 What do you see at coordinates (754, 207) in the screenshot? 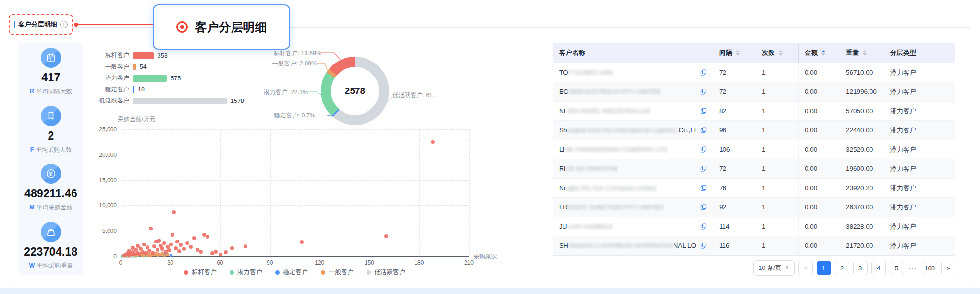
I see `table-row: FREIGHT JUNCTION PTY LIMITED9210.0026370…` at bounding box center [754, 207].